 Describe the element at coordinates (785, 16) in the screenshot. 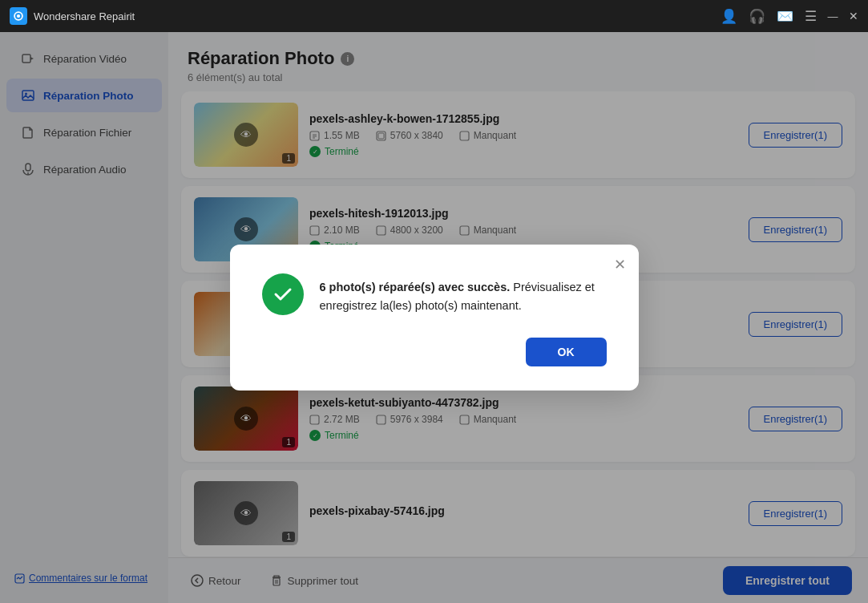

I see `mail-icon: ✉️` at that location.